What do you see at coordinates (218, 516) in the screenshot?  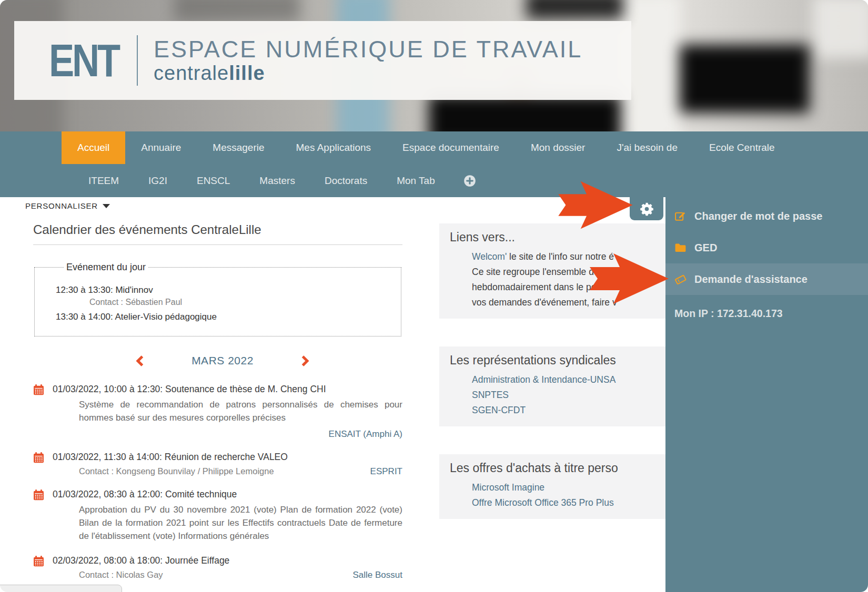 I see `event-item: 01/03/2022, 08:30 à 12:00: Comité techni…` at bounding box center [218, 516].